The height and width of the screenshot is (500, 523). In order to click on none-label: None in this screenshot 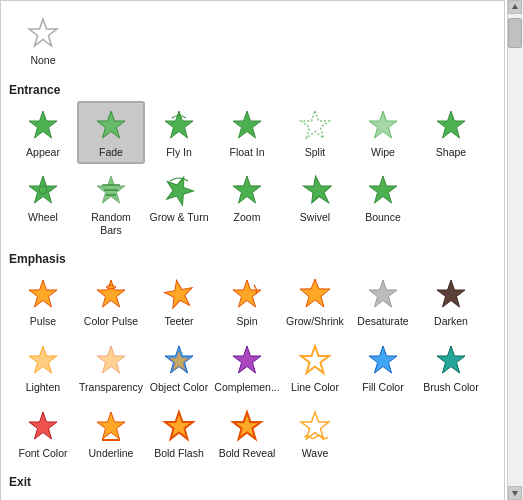, I will do `click(42, 60)`.